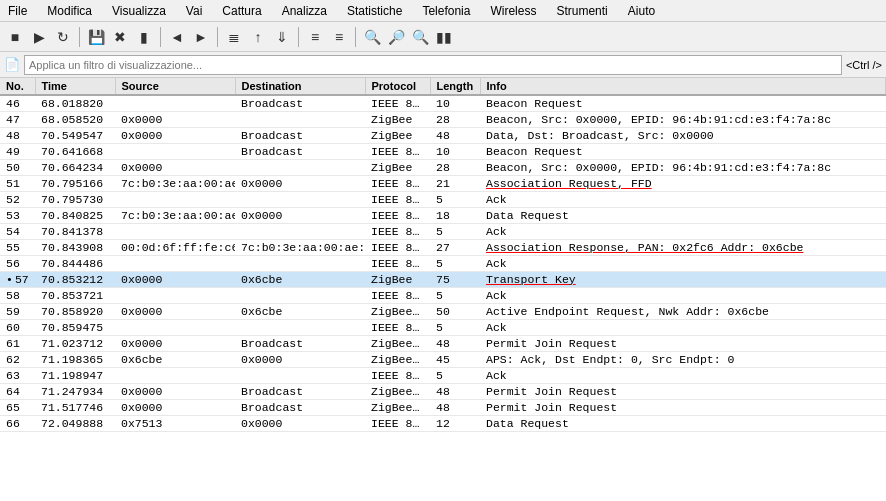  Describe the element at coordinates (18, 200) in the screenshot. I see `cell-no: 52` at that location.